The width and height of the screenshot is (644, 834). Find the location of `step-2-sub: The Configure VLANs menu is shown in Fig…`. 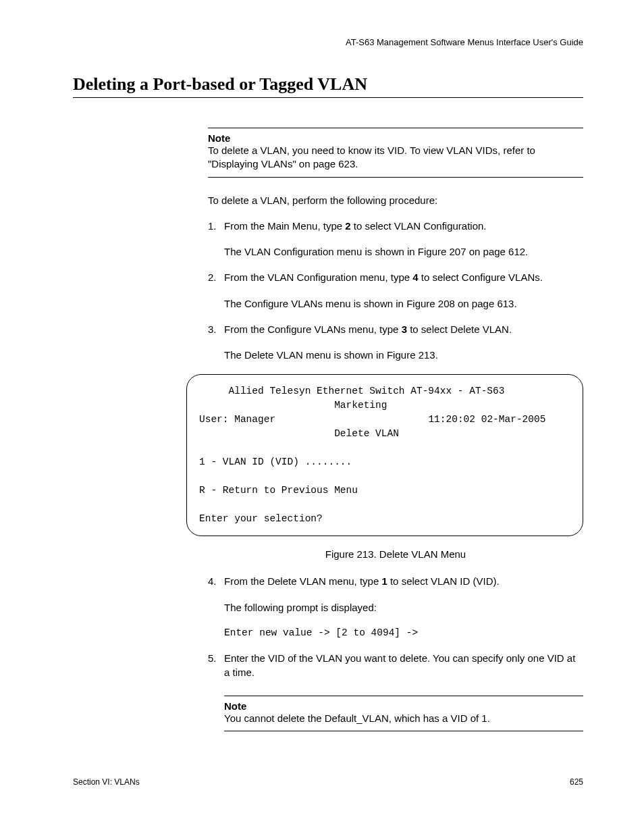

step-2-sub: The Configure VLANs menu is shown in Fig… is located at coordinates (404, 304).